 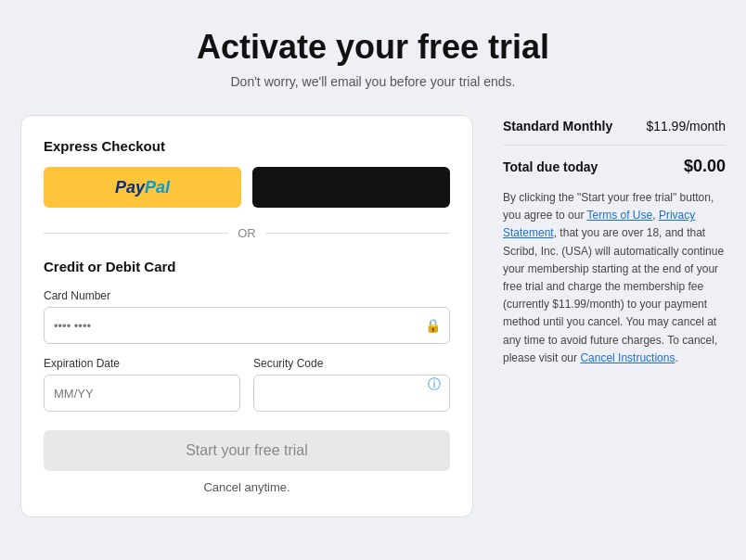 What do you see at coordinates (614, 145) in the screenshot?
I see `divider-line` at bounding box center [614, 145].